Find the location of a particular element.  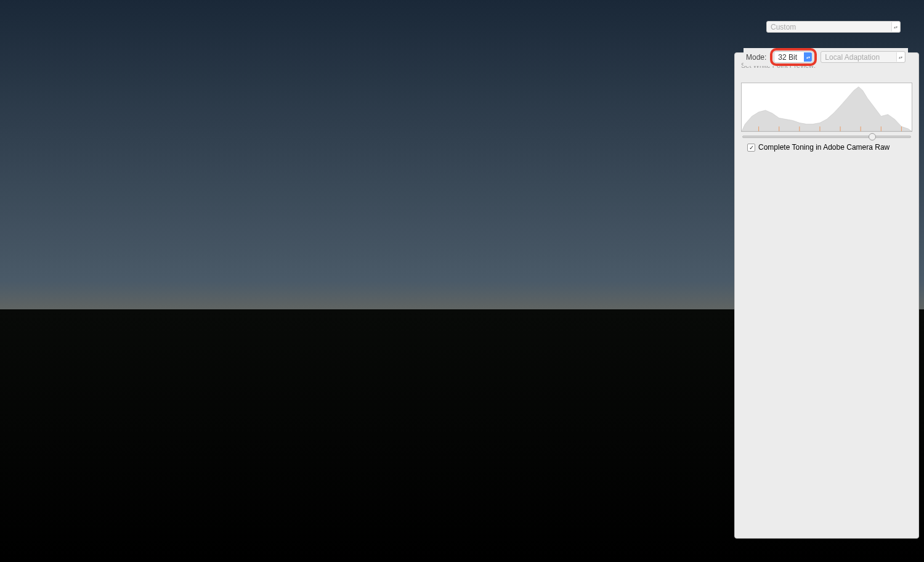

complete-toning-label: Complete Toning in Adobe Camera Raw is located at coordinates (824, 147).